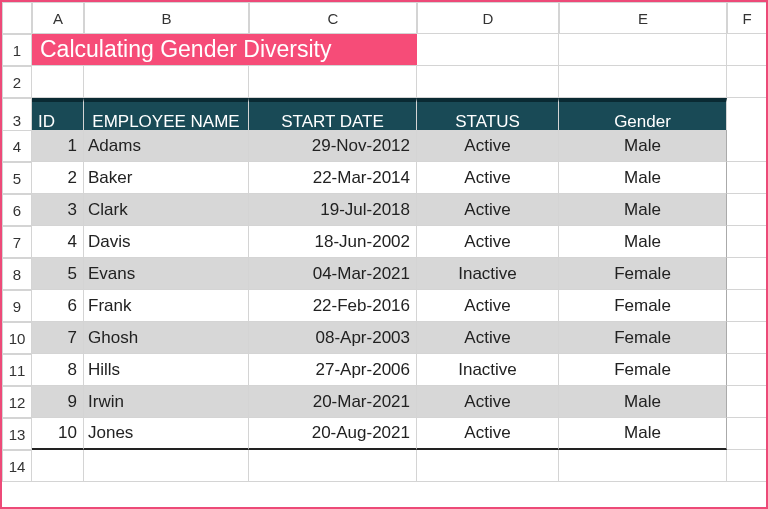  What do you see at coordinates (17, 210) in the screenshot?
I see `row-header-6: 6` at bounding box center [17, 210].